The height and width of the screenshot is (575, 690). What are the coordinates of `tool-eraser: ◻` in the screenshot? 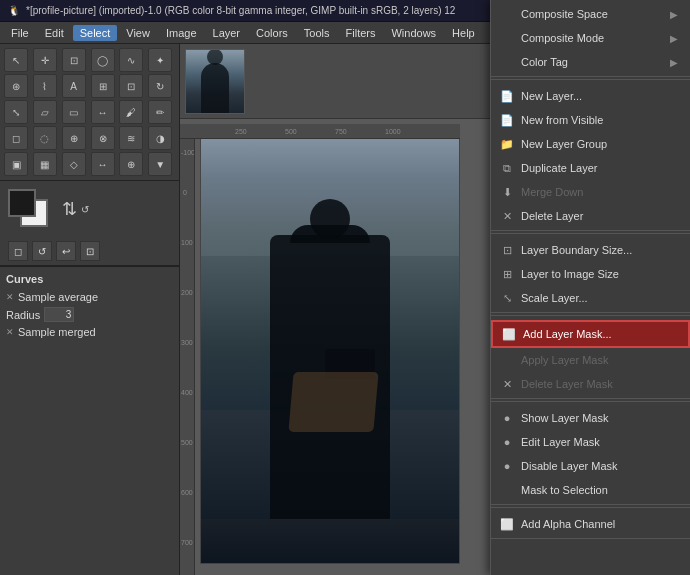 It's located at (16, 138).